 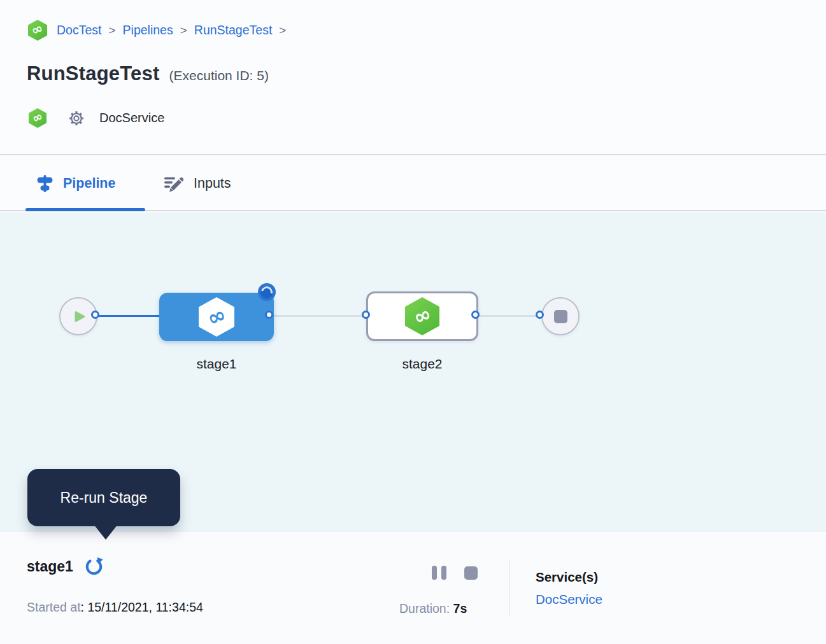 I want to click on edge-stage1-to-stage2, so click(x=320, y=316).